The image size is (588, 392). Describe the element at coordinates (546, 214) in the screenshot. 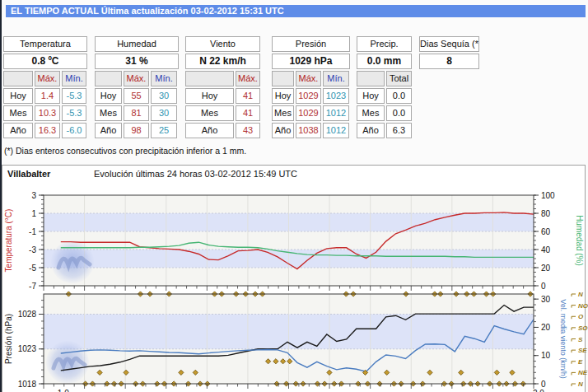

I see `right-tick-label: 80` at that location.